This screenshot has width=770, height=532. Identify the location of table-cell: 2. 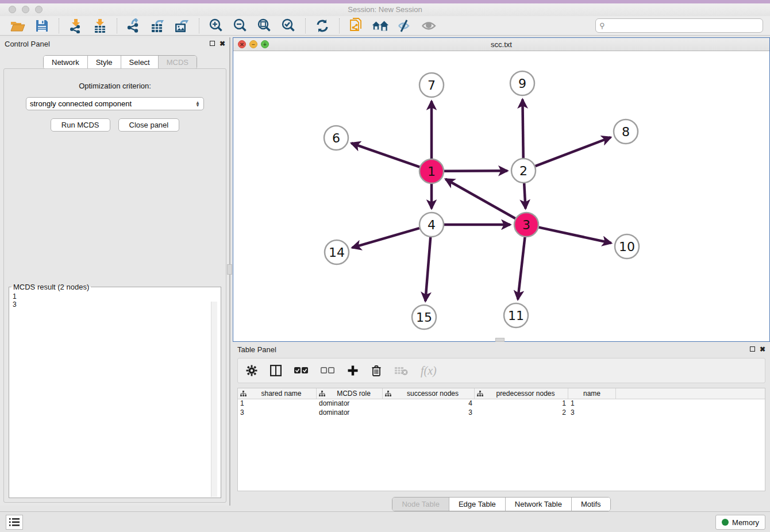
(522, 413).